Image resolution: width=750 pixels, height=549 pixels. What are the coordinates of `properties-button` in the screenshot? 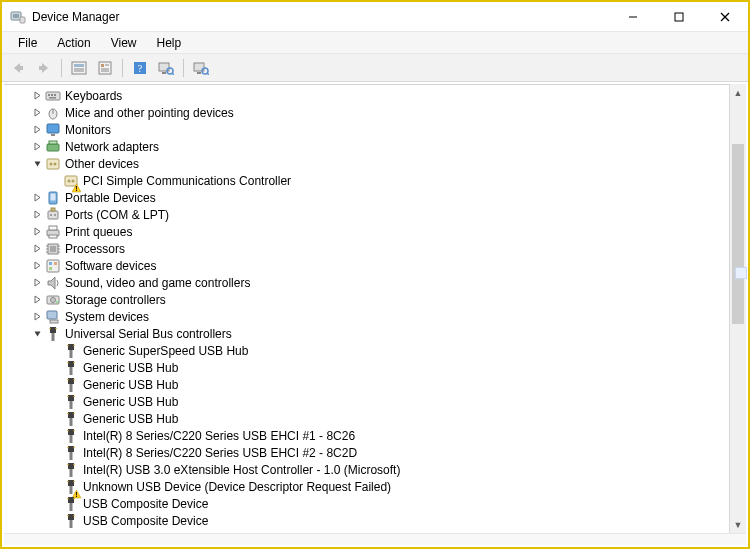 It's located at (105, 68).